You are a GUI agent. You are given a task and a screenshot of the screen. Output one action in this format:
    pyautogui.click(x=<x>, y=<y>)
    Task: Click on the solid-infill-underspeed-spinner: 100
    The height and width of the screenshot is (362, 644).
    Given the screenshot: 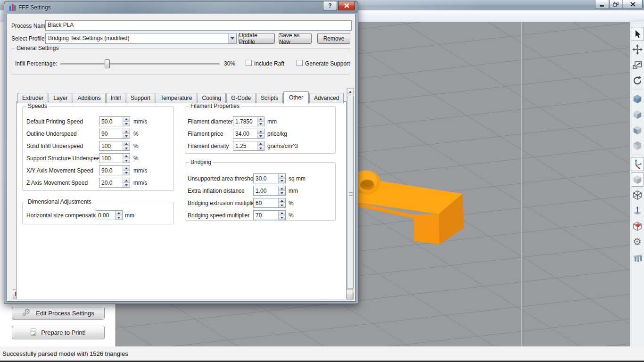 What is the action you would take?
    pyautogui.click(x=115, y=146)
    